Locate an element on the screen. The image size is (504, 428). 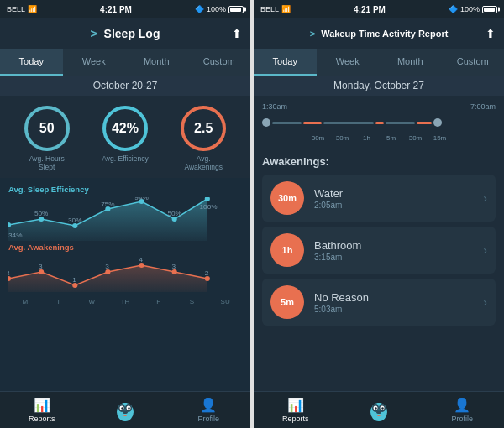
awakening-duration-1: 1h is located at coordinates (287, 250).